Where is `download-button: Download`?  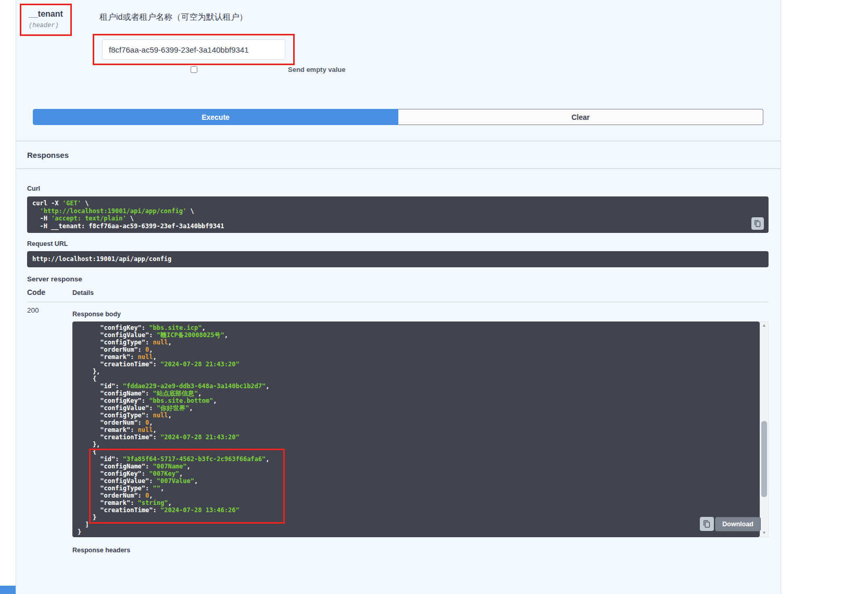 download-button: Download is located at coordinates (738, 524).